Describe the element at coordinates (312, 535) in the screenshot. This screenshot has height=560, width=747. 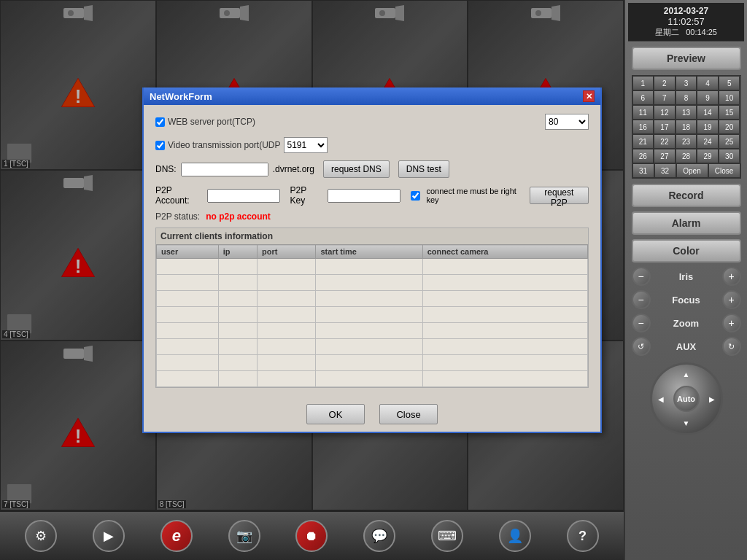
I see `main-toolbar: ⚙ ▶ e 📷 ⏺ 💬 ⌨ 👤 ?` at that location.